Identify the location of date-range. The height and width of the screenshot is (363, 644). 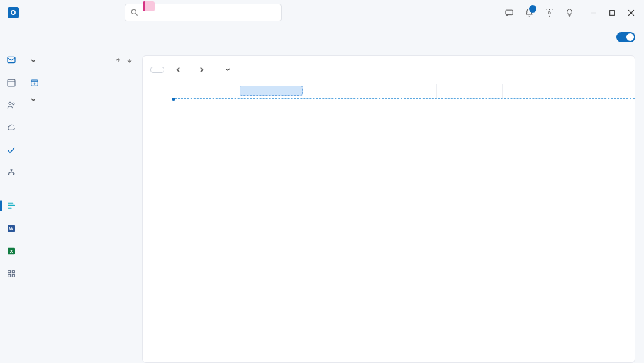
(226, 70).